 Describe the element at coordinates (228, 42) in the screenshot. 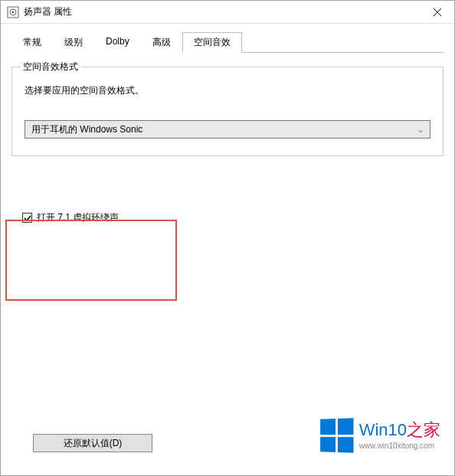

I see `tab-strip: 常规 级别 Dolby 高级 空间音效` at that location.